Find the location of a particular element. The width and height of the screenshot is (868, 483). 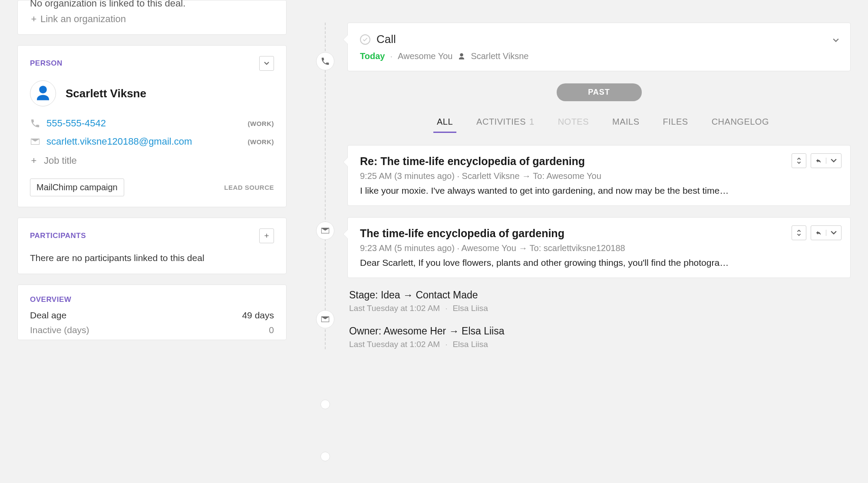

tab-mails: MAILS is located at coordinates (626, 124).